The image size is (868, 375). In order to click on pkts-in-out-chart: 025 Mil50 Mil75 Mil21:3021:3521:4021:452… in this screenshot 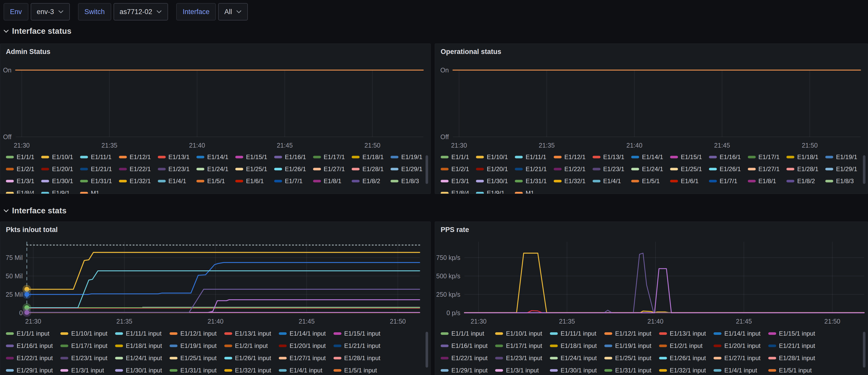, I will do `click(215, 275)`.